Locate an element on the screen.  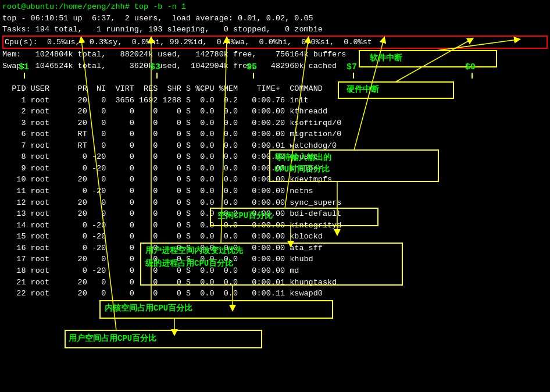
table-row: 14 root 0 -20 0 0 0 S 0.0 0.0 0:00.00 ki… is located at coordinates (275, 226).